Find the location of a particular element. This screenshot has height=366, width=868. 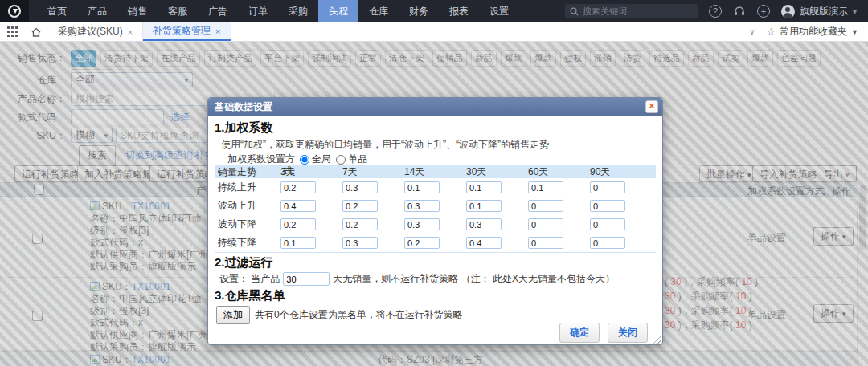

weight-input-r4c5 is located at coordinates (546, 242).